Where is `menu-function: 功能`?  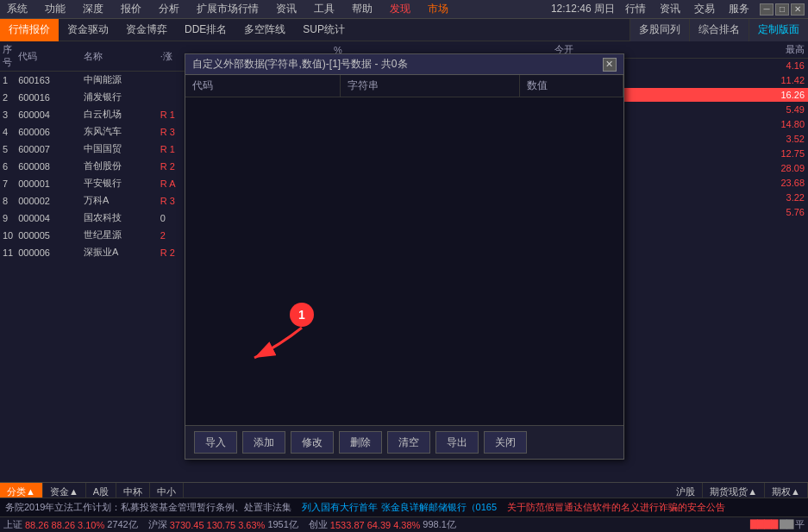
menu-function: 功能 is located at coordinates (55, 9).